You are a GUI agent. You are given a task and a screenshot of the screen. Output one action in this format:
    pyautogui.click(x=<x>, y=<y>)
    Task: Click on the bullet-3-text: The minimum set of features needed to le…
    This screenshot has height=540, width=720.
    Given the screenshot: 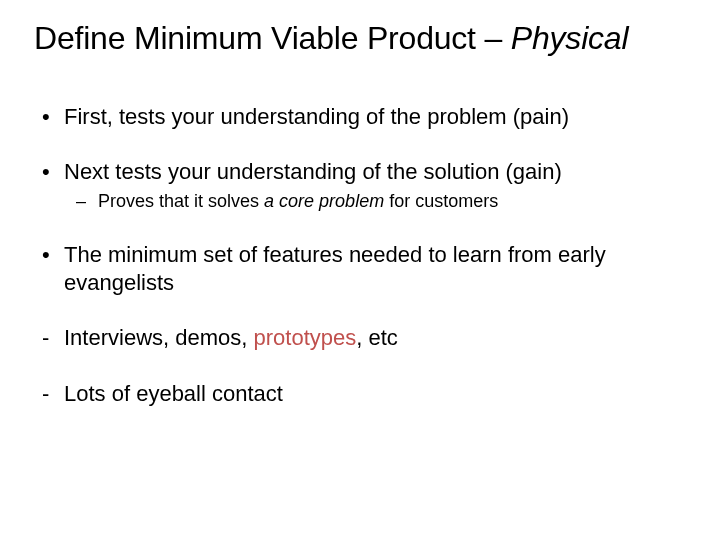 What is the action you would take?
    pyautogui.click(x=335, y=268)
    